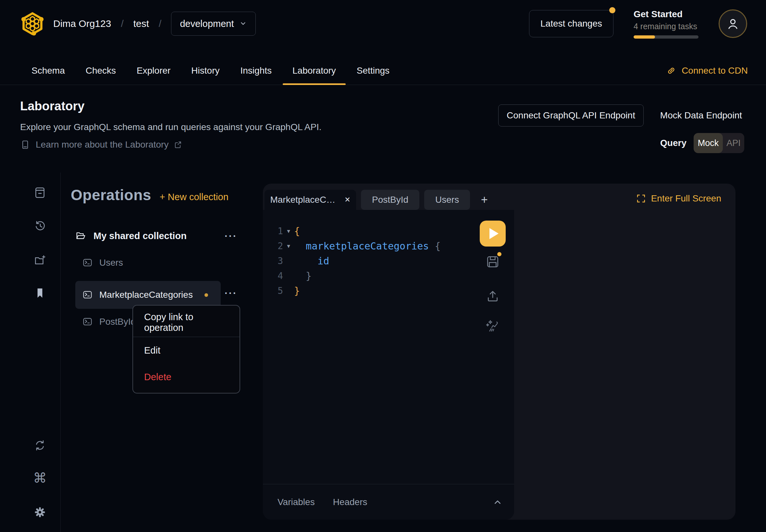  What do you see at coordinates (638, 24) in the screenshot?
I see `header-actions: Latest changes Get Started 4 remaining t…` at bounding box center [638, 24].